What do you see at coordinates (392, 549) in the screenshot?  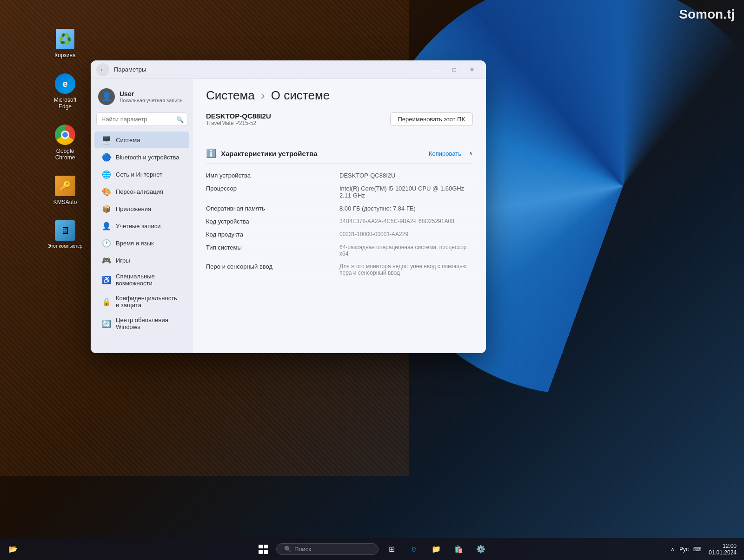 I see `taskview-icon: ⊞` at bounding box center [392, 549].